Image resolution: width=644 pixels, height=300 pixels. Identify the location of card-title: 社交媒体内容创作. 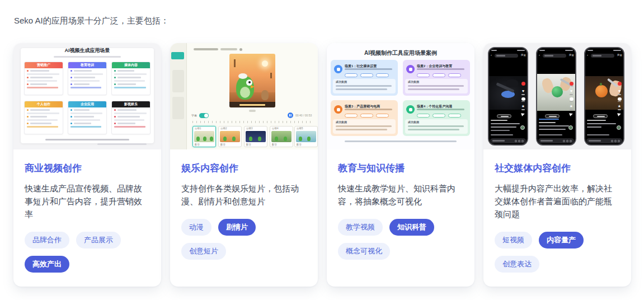
(557, 168).